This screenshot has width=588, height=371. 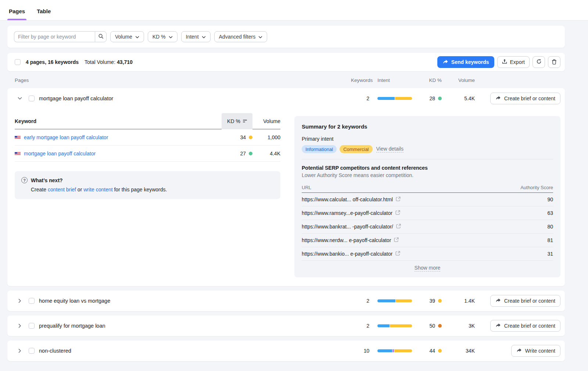 What do you see at coordinates (234, 121) in the screenshot?
I see `kd-column-header-label: KD %` at bounding box center [234, 121].